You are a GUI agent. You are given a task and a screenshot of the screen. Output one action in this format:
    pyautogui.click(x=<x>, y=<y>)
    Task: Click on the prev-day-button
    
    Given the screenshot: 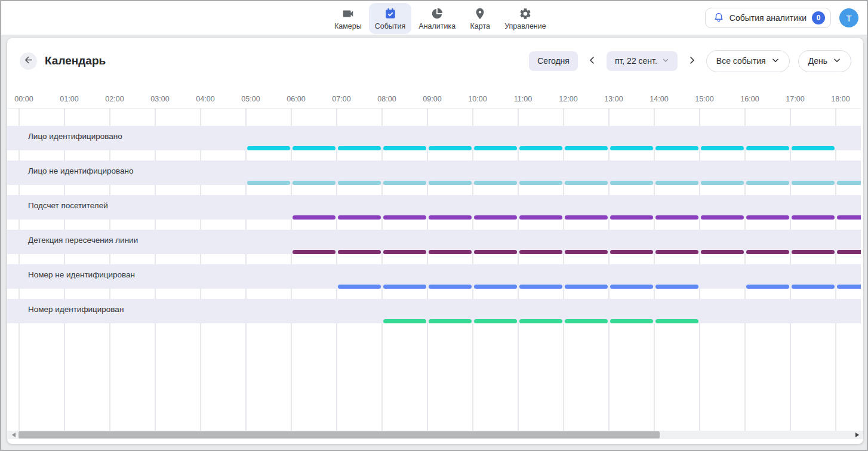 What is the action you would take?
    pyautogui.click(x=592, y=61)
    